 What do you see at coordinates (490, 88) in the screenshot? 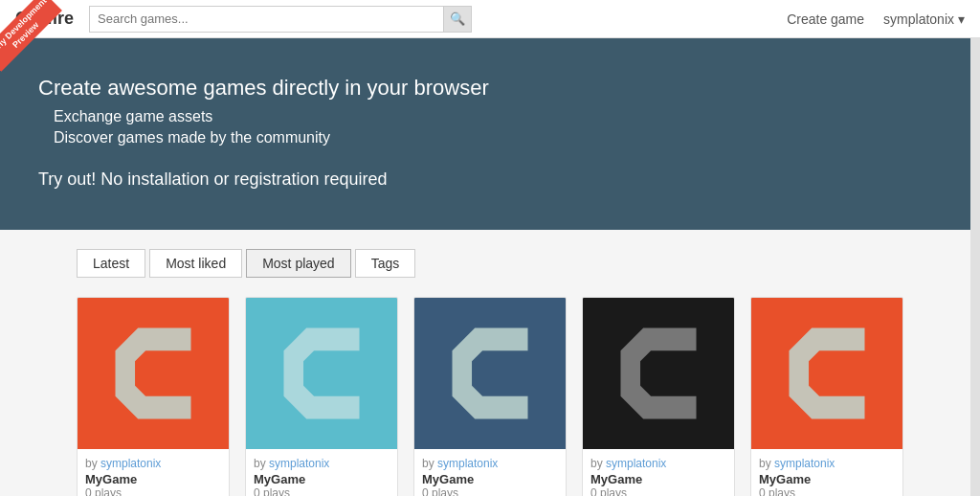
I see `hero-line1: Create awesome games directly in your br…` at bounding box center [490, 88].